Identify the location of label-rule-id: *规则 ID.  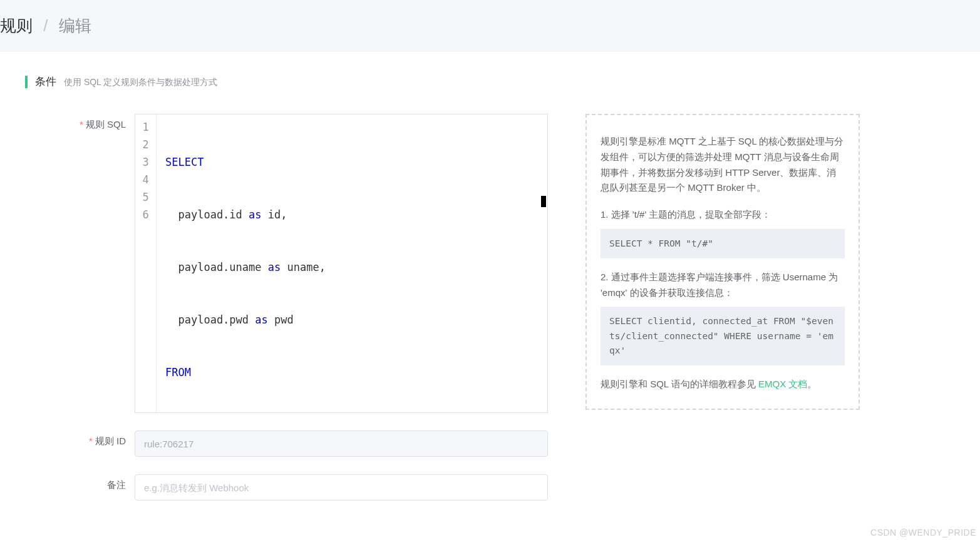
(80, 444).